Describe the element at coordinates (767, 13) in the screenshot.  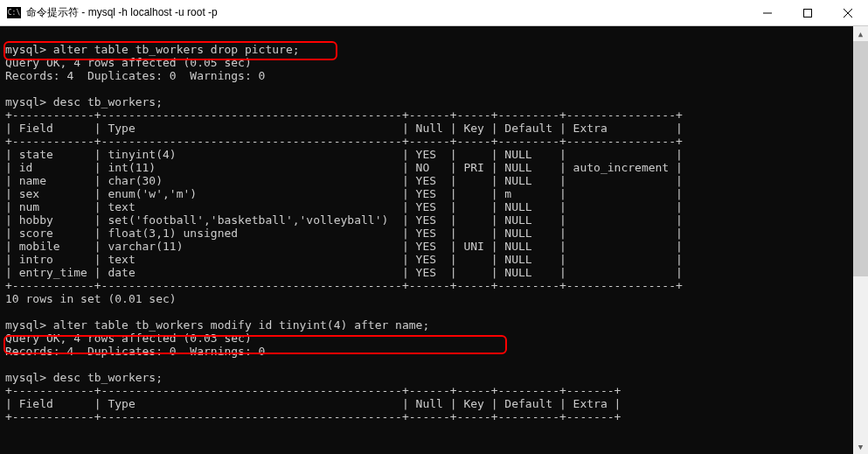
I see `minimize-button` at that location.